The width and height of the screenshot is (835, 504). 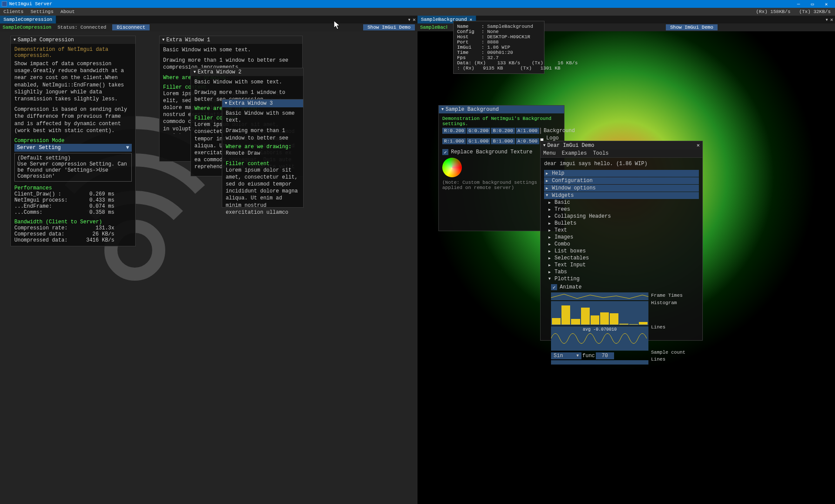 I want to click on menu-settings: Settings, so click(x=42, y=12).